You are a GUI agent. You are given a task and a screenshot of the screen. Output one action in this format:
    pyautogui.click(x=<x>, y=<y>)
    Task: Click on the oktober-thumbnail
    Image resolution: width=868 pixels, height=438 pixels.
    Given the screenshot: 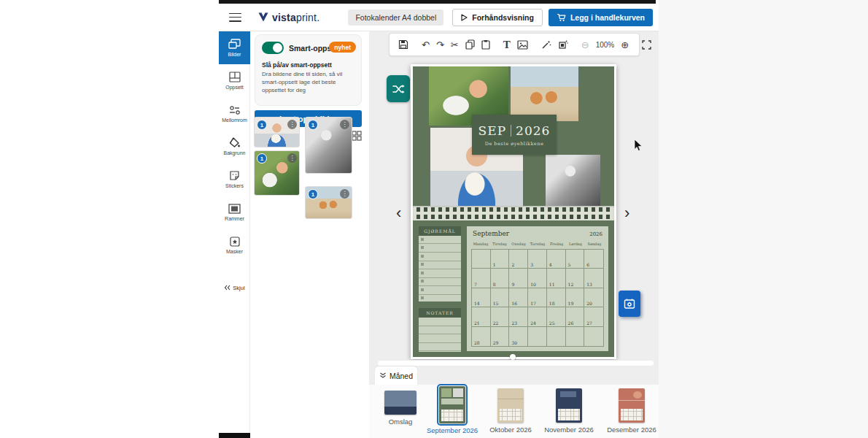 What is the action you would take?
    pyautogui.click(x=511, y=406)
    